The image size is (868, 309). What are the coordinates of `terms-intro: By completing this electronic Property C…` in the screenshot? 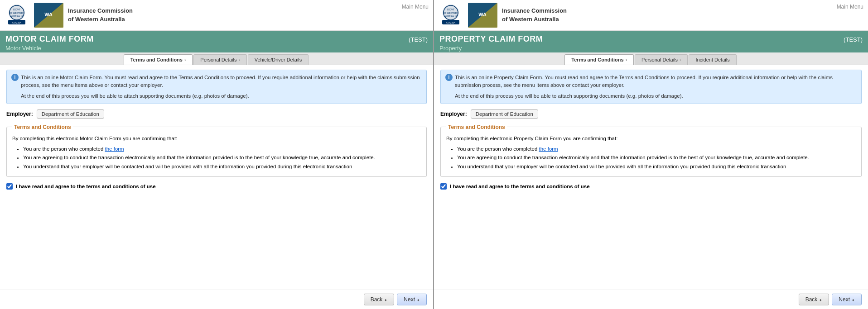 It's located at (651, 138).